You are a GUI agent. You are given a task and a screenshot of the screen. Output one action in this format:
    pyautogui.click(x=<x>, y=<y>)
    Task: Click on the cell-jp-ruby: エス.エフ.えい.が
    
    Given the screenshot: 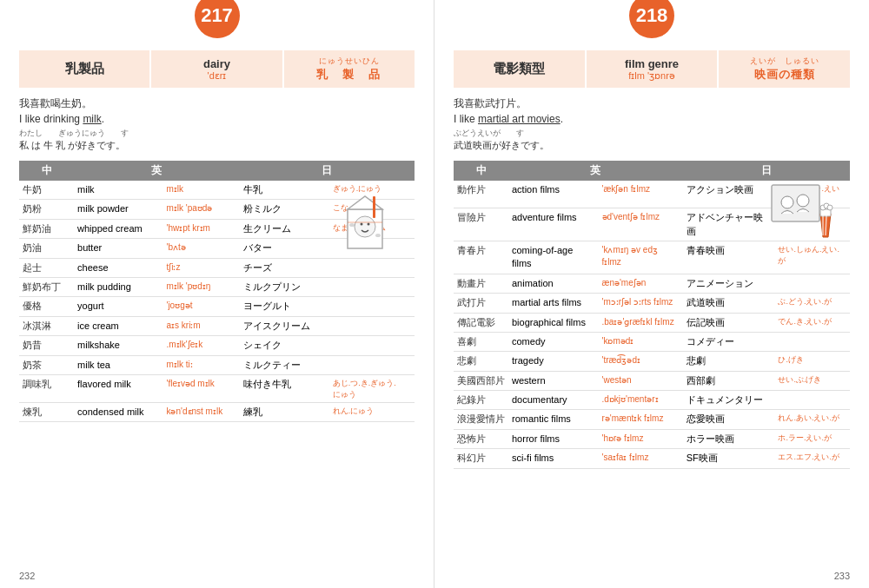 What is the action you would take?
    pyautogui.click(x=812, y=459)
    